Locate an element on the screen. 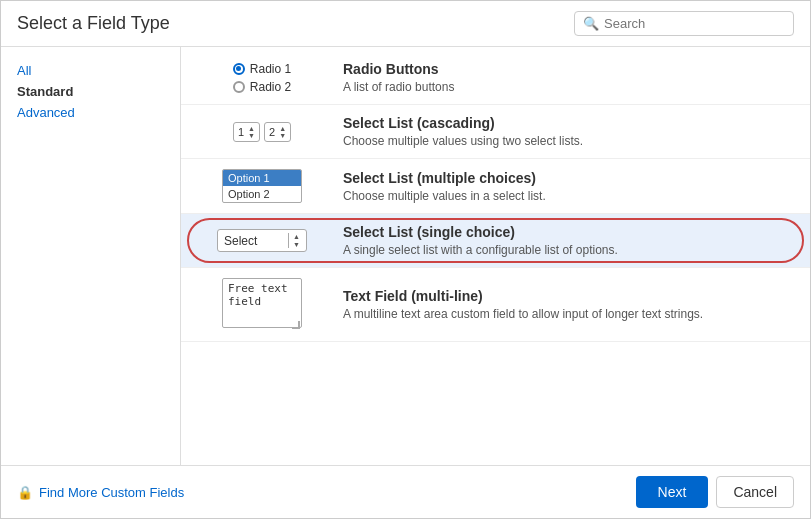  multi-option-1: Option 1 is located at coordinates (262, 178).